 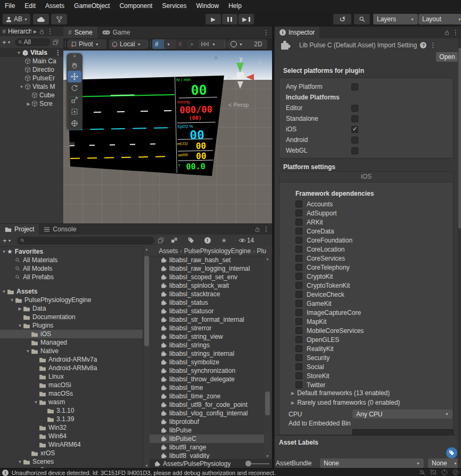 What do you see at coordinates (207, 328) in the screenshot?
I see `asset-file-row: libabsl_strerror` at bounding box center [207, 328].